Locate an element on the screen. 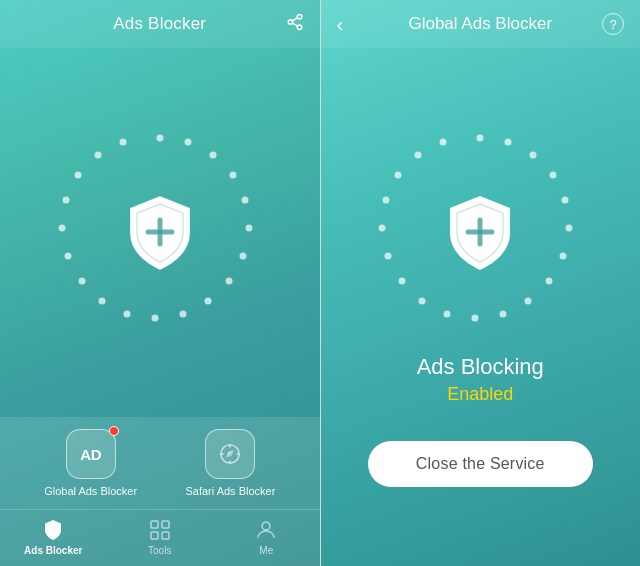 Image resolution: width=640 pixels, height=566 pixels. right-header: ‹ Global Ads Blocker ? is located at coordinates (481, 24).